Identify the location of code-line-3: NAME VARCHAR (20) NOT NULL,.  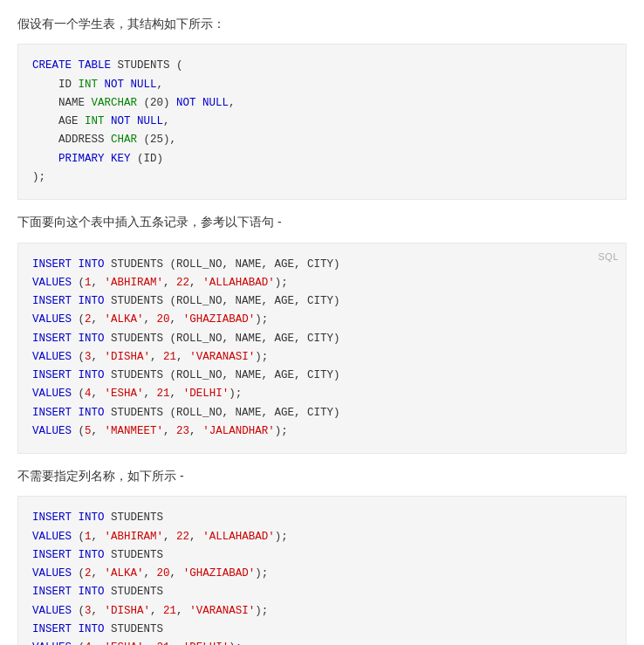
(322, 103).